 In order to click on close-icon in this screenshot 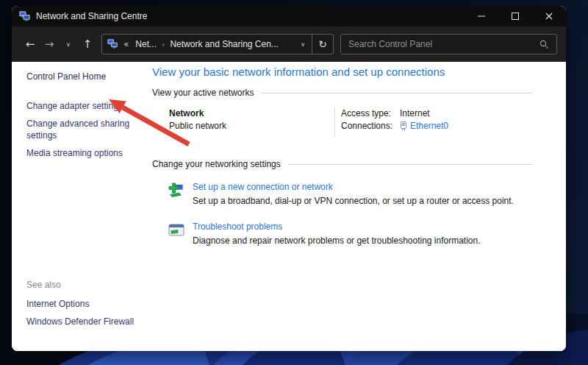, I will do `click(549, 16)`.